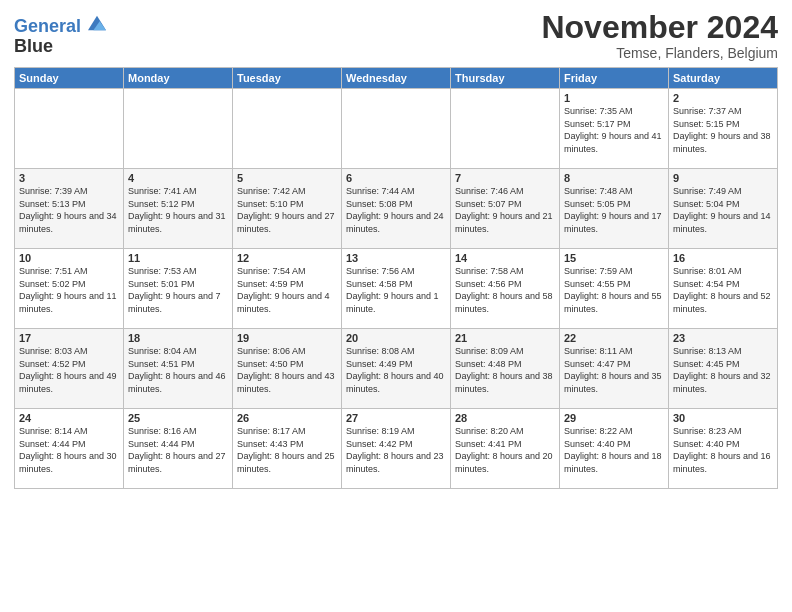  I want to click on day-number: 18, so click(178, 338).